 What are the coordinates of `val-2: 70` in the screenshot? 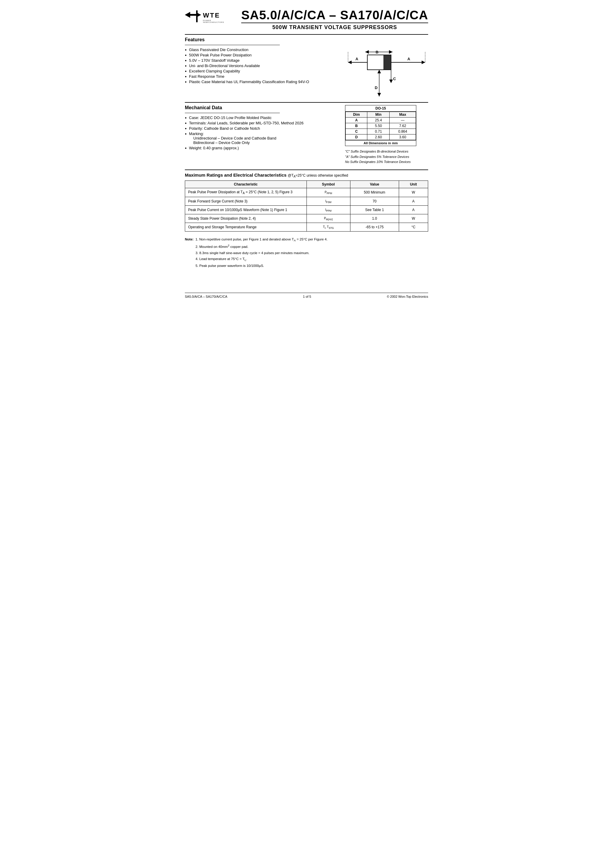 It's located at (374, 201).